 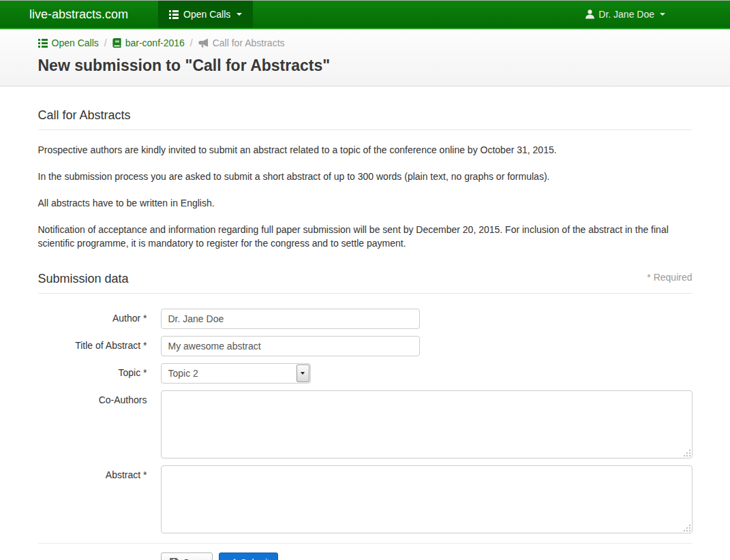 What do you see at coordinates (365, 119) in the screenshot?
I see `call-section-heading: Call for Abstracts` at bounding box center [365, 119].